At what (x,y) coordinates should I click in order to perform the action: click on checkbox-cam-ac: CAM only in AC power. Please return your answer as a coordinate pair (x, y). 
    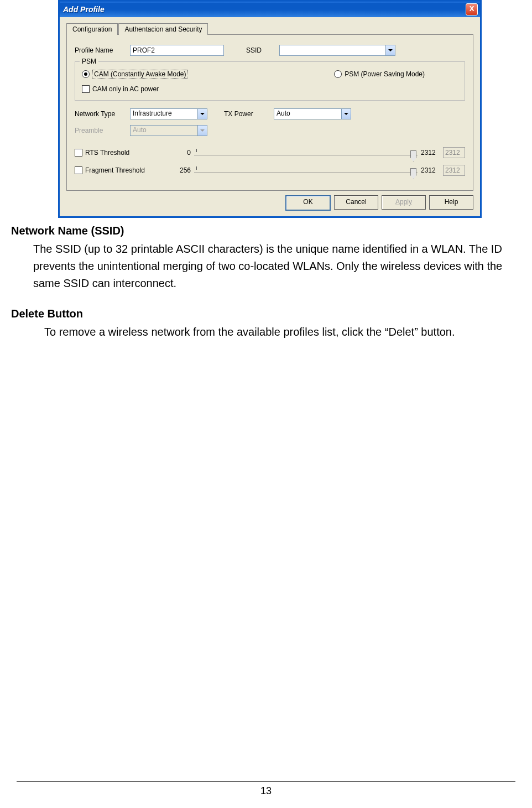
    Looking at the image, I should click on (121, 89).